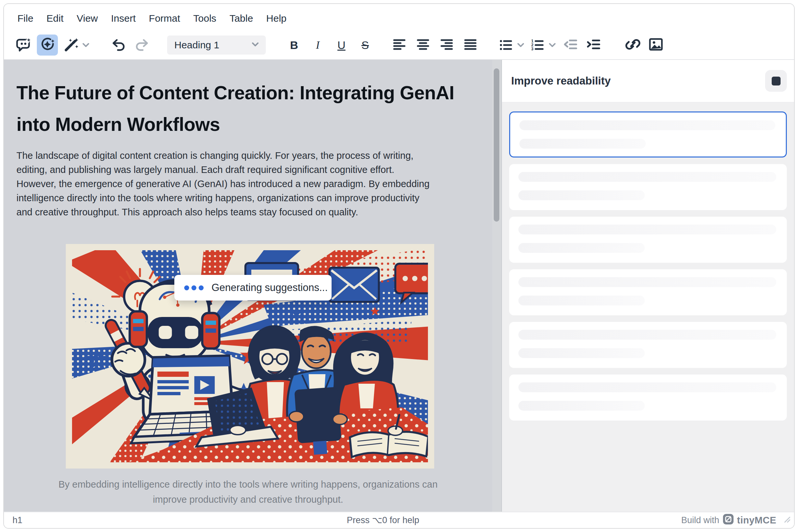 The width and height of the screenshot is (798, 532). What do you see at coordinates (570, 45) in the screenshot?
I see `outdent-icon` at bounding box center [570, 45].